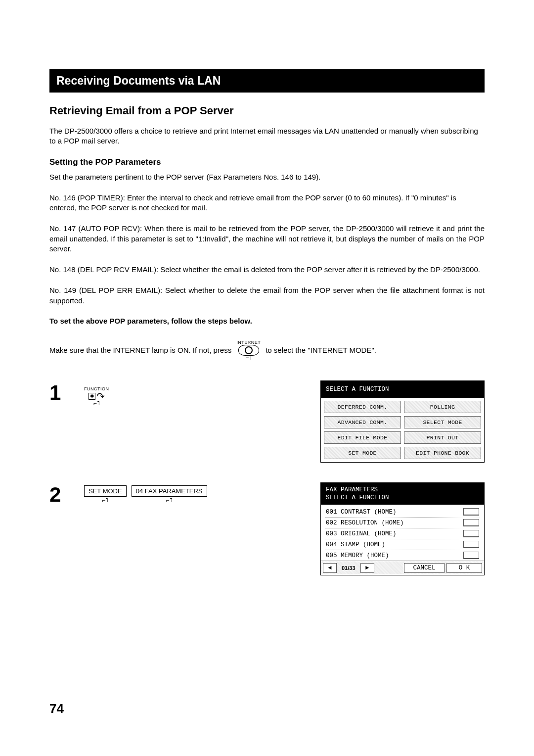 This screenshot has height=756, width=534. I want to click on lcd2-header-line2: SELECT A FUNCTION, so click(402, 498).